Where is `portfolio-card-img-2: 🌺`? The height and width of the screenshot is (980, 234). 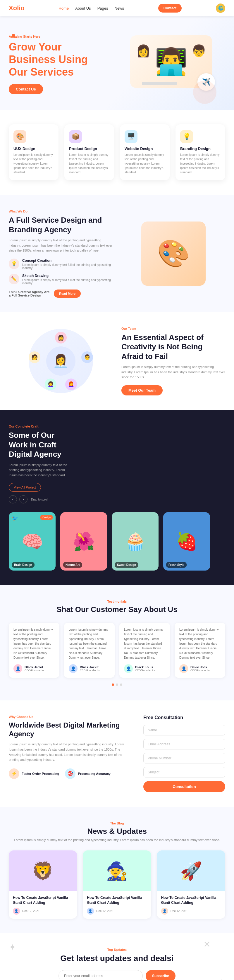 portfolio-card-img-2: 🌺 is located at coordinates (84, 541).